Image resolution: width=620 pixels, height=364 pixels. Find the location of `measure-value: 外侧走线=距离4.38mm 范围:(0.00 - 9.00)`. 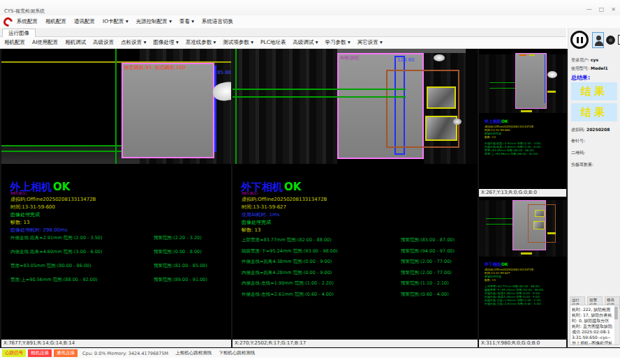

measure-value: 外侧走线=距离4.38mm 范围:(0.00 - 9.00) is located at coordinates (321, 262).